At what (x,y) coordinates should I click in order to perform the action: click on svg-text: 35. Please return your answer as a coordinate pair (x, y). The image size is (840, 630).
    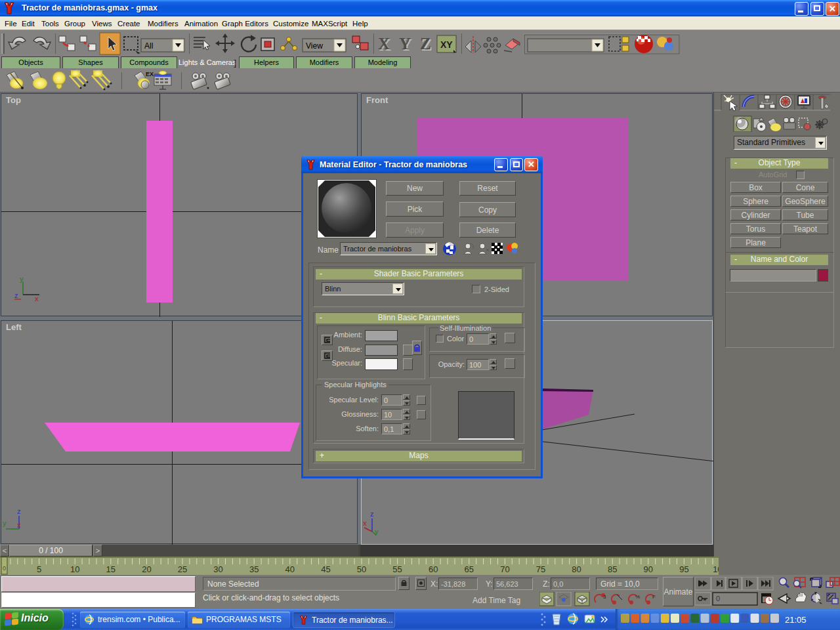
    Looking at the image, I should click on (254, 570).